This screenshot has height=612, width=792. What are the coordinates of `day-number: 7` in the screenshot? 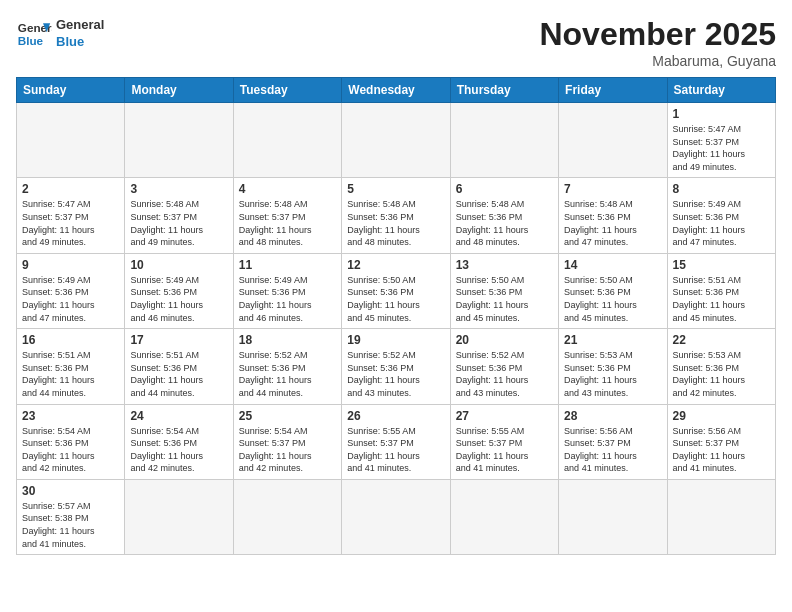 It's located at (612, 189).